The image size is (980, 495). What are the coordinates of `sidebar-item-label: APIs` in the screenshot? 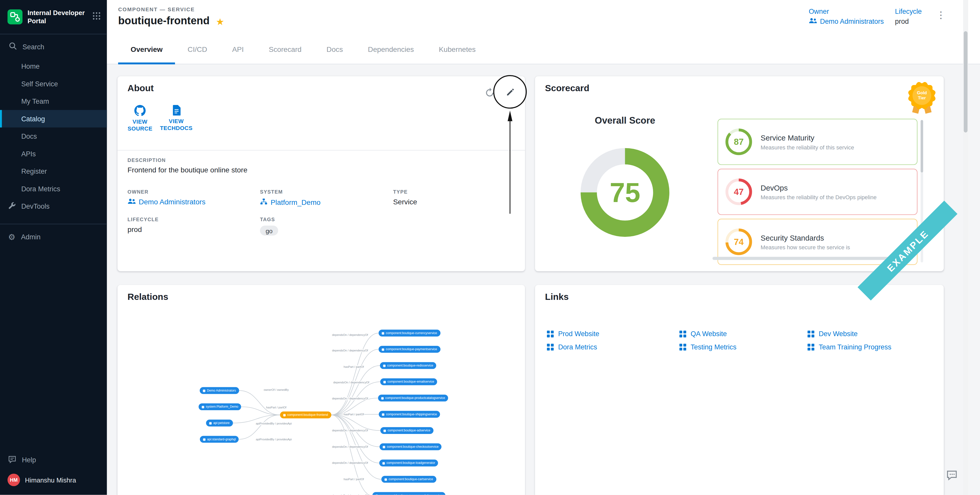 It's located at (29, 154).